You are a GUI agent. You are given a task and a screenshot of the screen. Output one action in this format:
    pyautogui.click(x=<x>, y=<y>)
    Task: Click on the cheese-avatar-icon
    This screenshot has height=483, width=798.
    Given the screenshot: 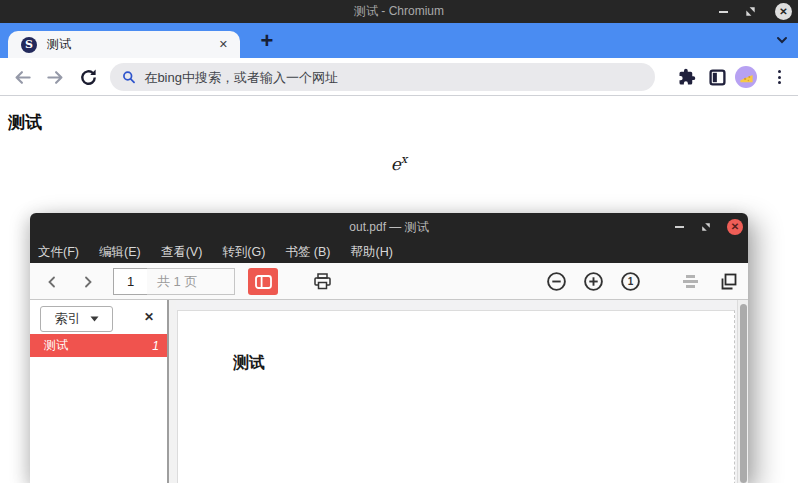 What is the action you would take?
    pyautogui.click(x=746, y=78)
    